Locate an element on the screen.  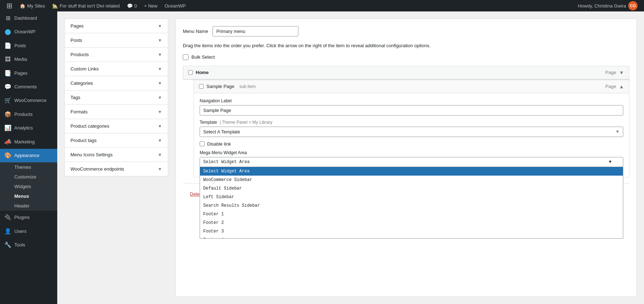
submenu-menus: Menus is located at coordinates (29, 196).